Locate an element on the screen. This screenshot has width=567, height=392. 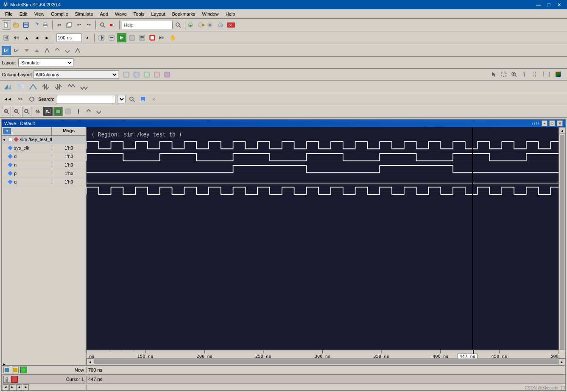
menu-bookmarks: Bookmarks is located at coordinates (184, 14).